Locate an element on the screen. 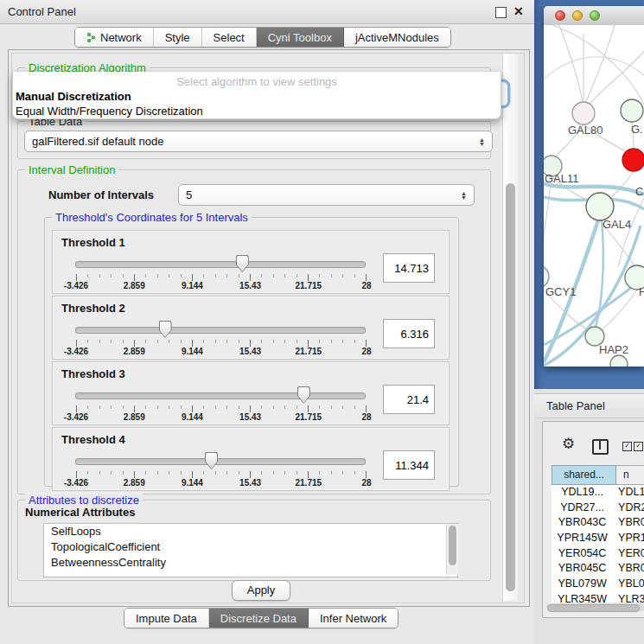 This screenshot has height=644, width=644. table-panel-title: Table Panel is located at coordinates (576, 406).